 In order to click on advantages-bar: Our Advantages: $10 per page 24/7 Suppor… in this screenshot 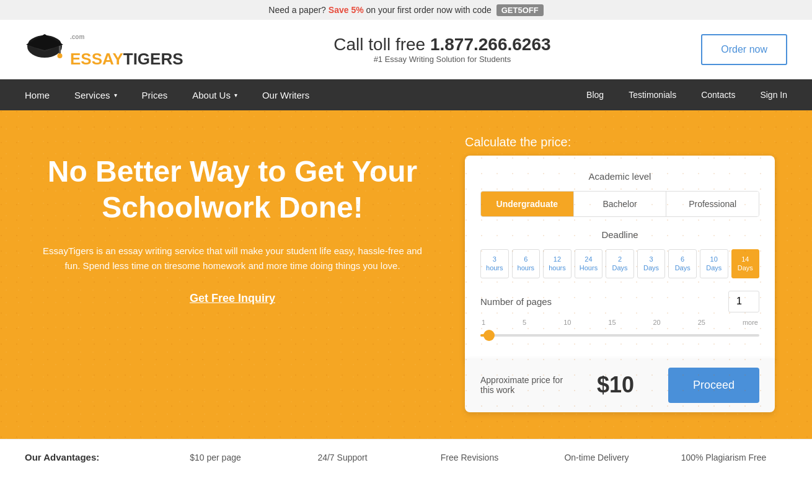, I will do `click(406, 457)`.